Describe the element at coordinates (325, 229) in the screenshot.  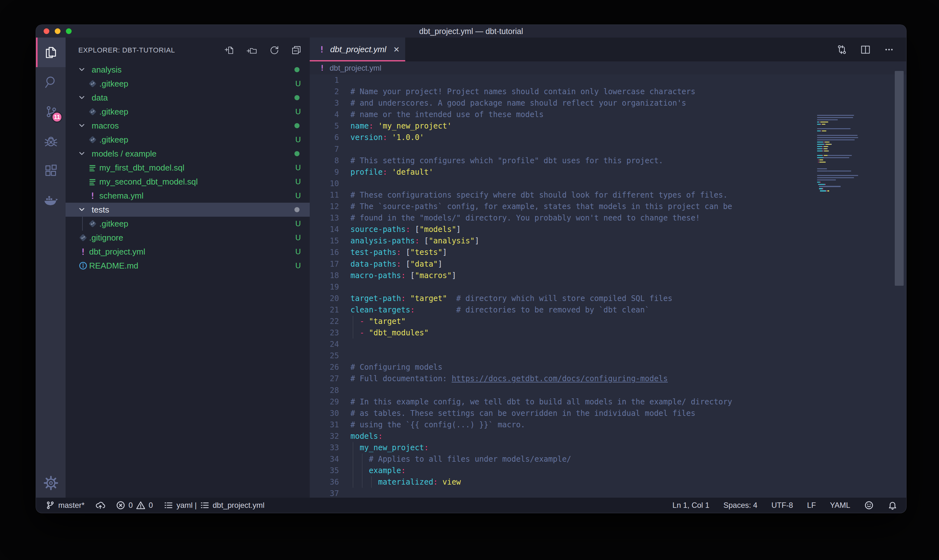
I see `line-number: 14` at that location.